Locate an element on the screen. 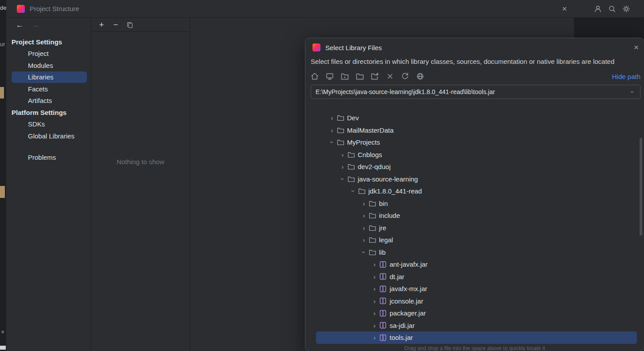 The image size is (644, 351). sidebar-item-facets: Facets is located at coordinates (49, 89).